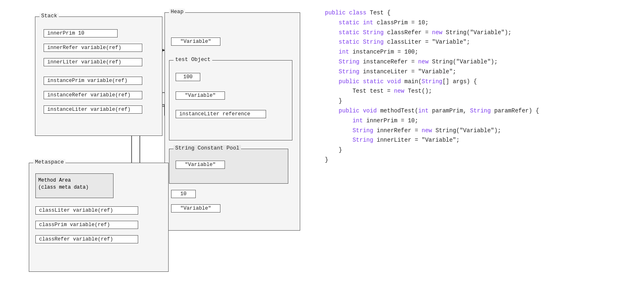  What do you see at coordinates (478, 23) in the screenshot?
I see `code-line: static int classPrim = 10;` at bounding box center [478, 23].